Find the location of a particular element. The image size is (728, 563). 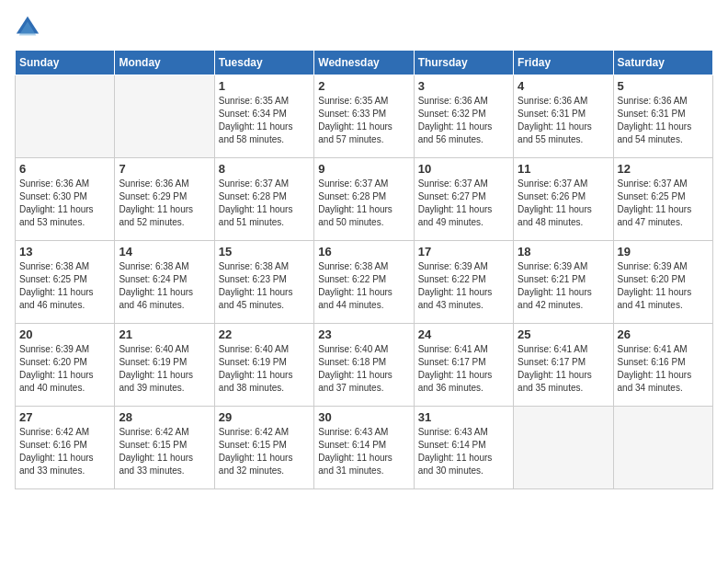

calendar-cell: 21Sunrise: 6:40 AMSunset: 6:19 PMDayligh… is located at coordinates (165, 365).